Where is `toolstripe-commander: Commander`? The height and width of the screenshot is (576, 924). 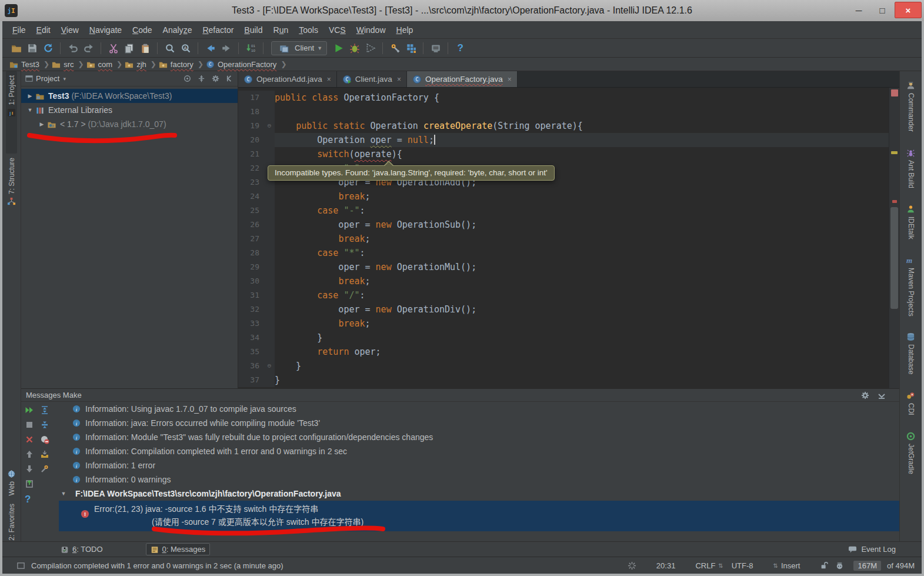 toolstripe-commander: Commander is located at coordinates (910, 106).